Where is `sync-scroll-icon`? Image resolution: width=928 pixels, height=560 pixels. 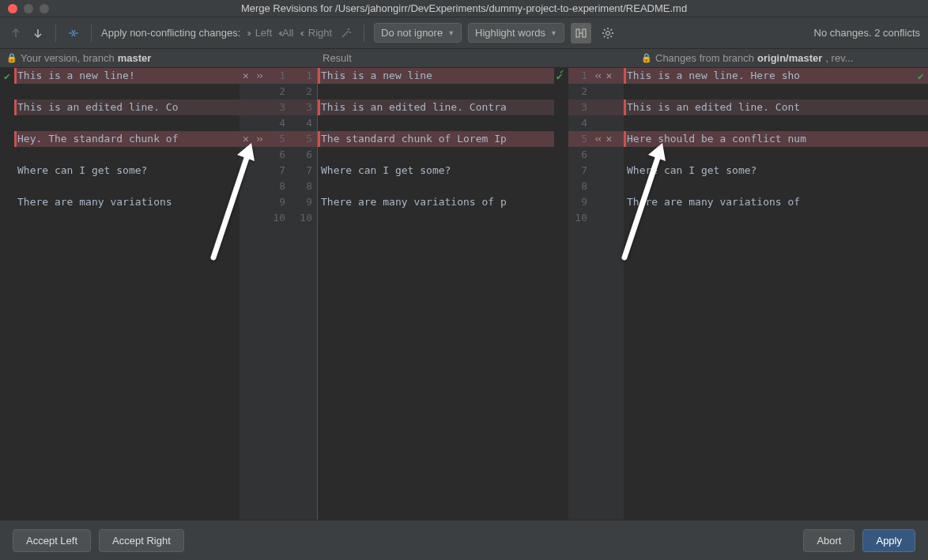 sync-scroll-icon is located at coordinates (581, 33).